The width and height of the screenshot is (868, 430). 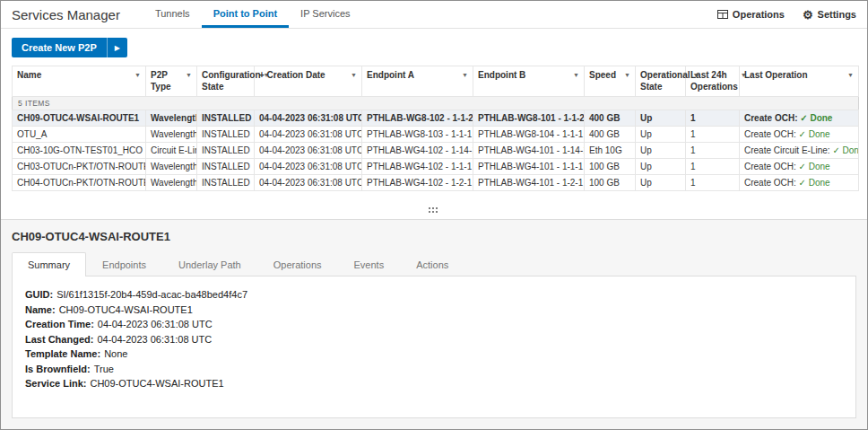 I want to click on panel-splitter, so click(x=434, y=211).